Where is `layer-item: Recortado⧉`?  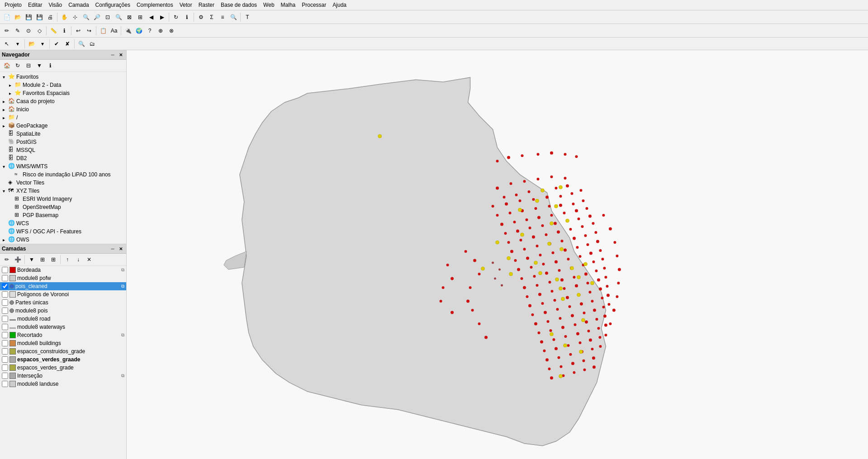
layer-item: Recortado⧉ is located at coordinates (63, 335).